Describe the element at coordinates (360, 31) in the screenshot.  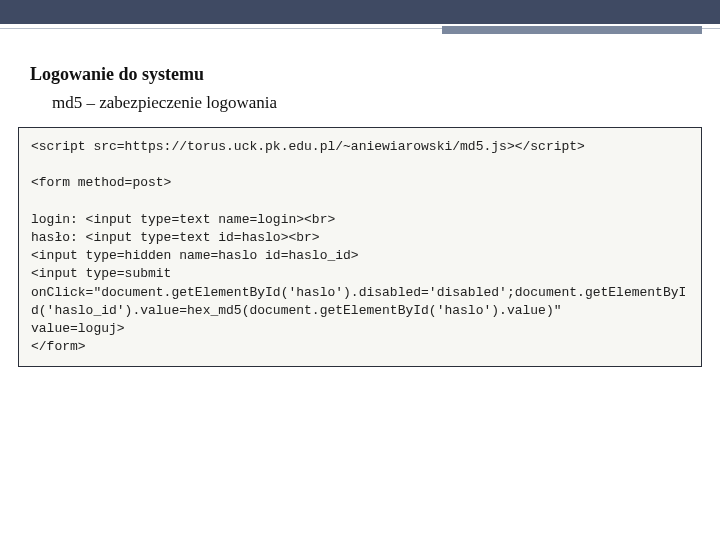
I see `slide-decoration` at that location.